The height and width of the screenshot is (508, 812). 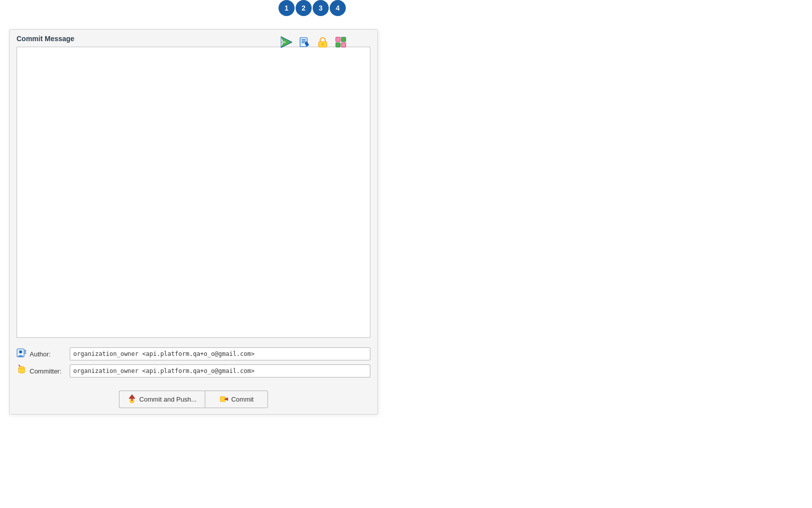 I want to click on badge-2: 2, so click(x=304, y=8).